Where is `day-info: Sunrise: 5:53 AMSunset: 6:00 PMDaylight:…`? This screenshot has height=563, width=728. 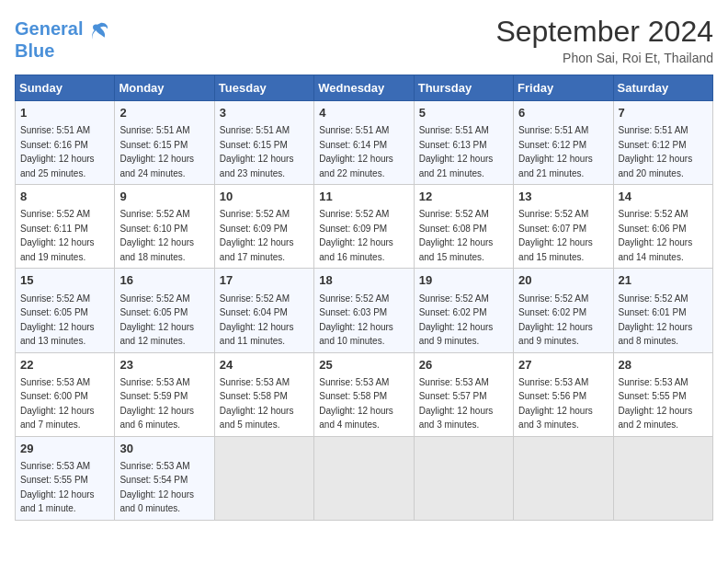
day-info: Sunrise: 5:53 AMSunset: 6:00 PMDaylight:… is located at coordinates (57, 404).